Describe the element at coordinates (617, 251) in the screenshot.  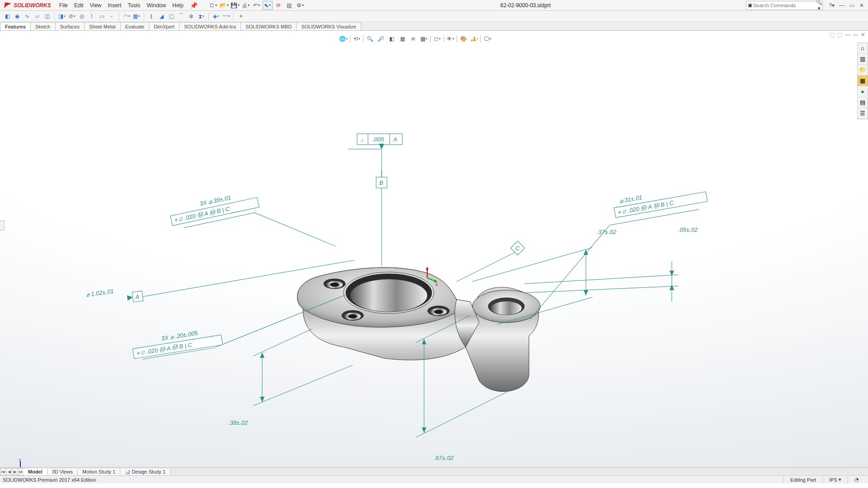
I see `annotation-top-right: ⌀.31±.01 ⌖ ⌀ .020 Ⓜ A Ⓜ B | C` at that location.